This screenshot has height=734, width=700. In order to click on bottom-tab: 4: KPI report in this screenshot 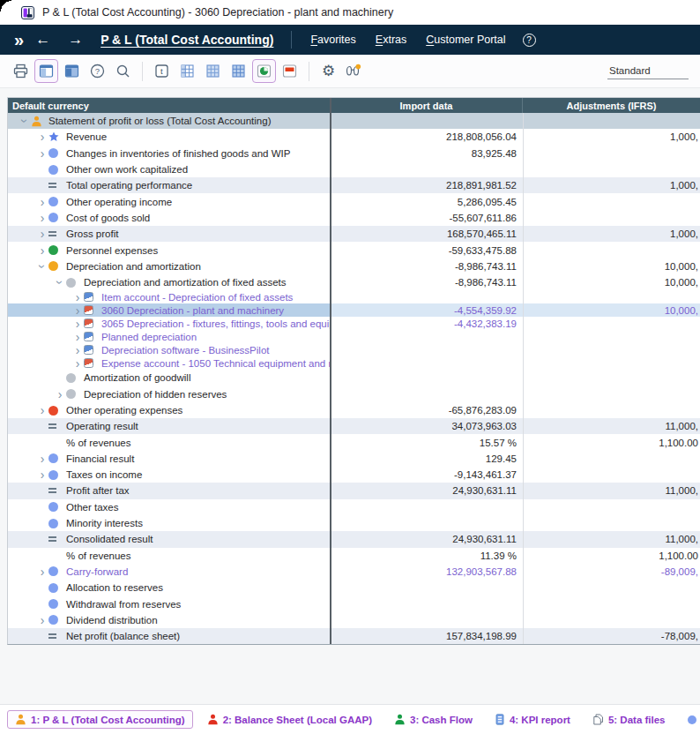, I will do `click(532, 720)`.